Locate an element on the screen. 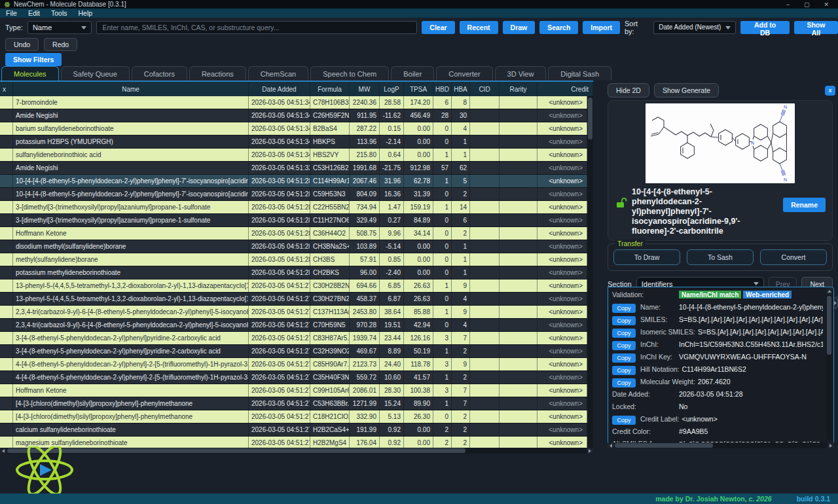 This screenshot has width=838, height=504. to-draw-button: To Draw is located at coordinates (647, 257).